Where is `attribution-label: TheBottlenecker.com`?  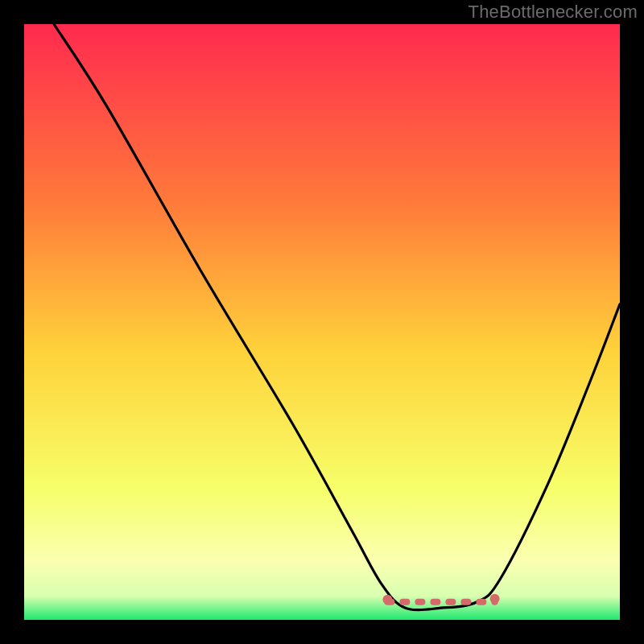 attribution-label: TheBottlenecker.com is located at coordinates (553, 12).